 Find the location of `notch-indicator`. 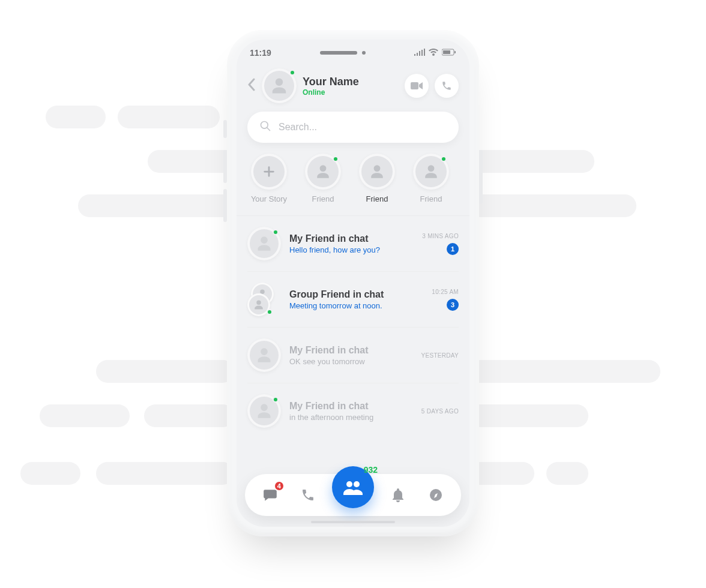

notch-indicator is located at coordinates (343, 53).